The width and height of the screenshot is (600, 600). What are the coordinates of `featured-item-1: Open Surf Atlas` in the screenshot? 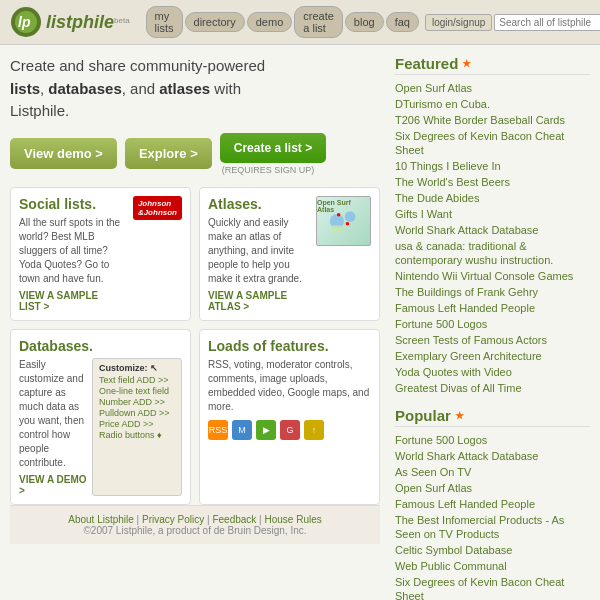 It's located at (492, 88).